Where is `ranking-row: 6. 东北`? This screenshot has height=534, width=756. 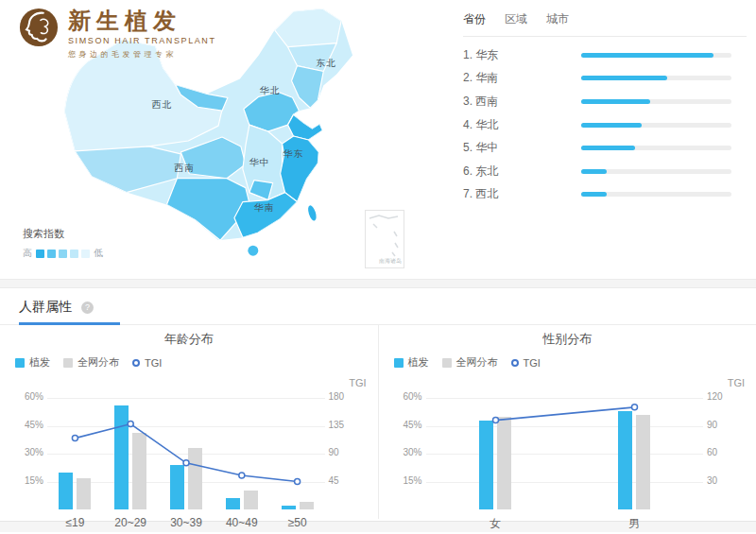
ranking-row: 6. 东北 is located at coordinates (605, 172).